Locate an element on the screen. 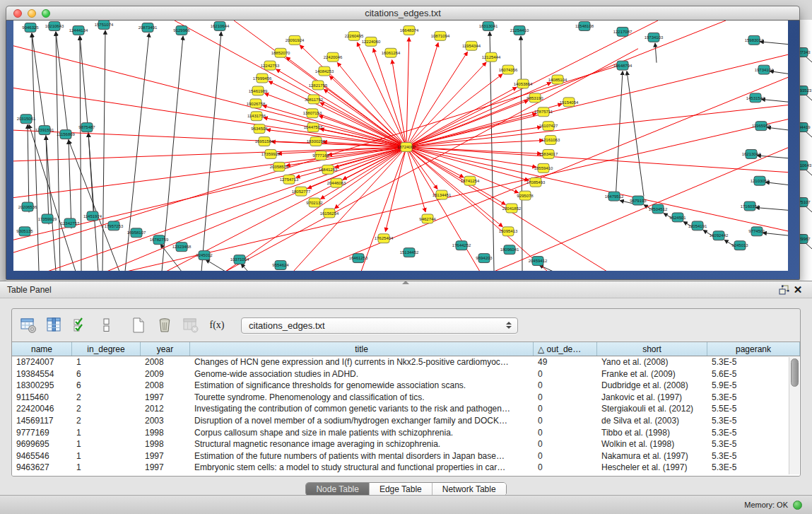 This screenshot has height=514, width=812. cell-short: Hescheler et al. (1997) is located at coordinates (652, 468).